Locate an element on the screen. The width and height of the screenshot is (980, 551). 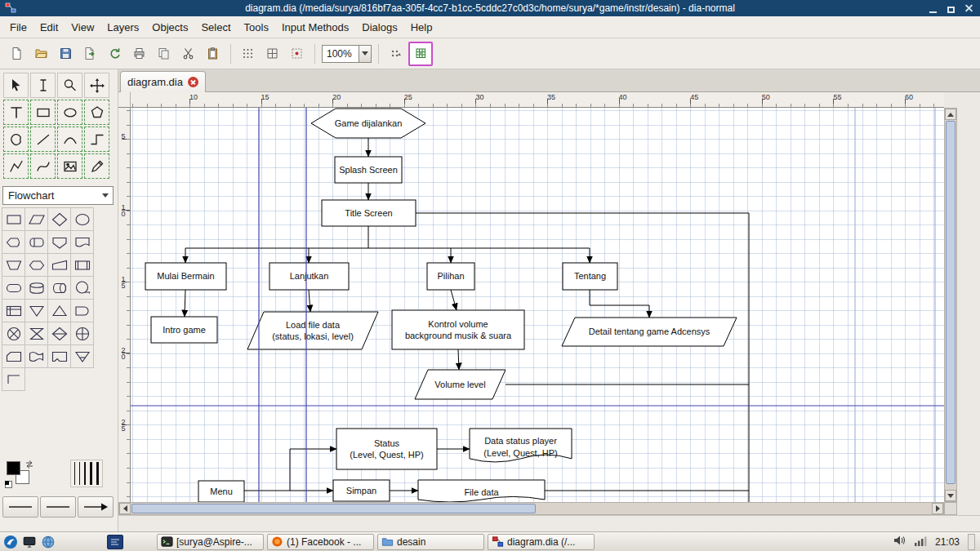
menu-item-objects: Objects is located at coordinates (170, 27).